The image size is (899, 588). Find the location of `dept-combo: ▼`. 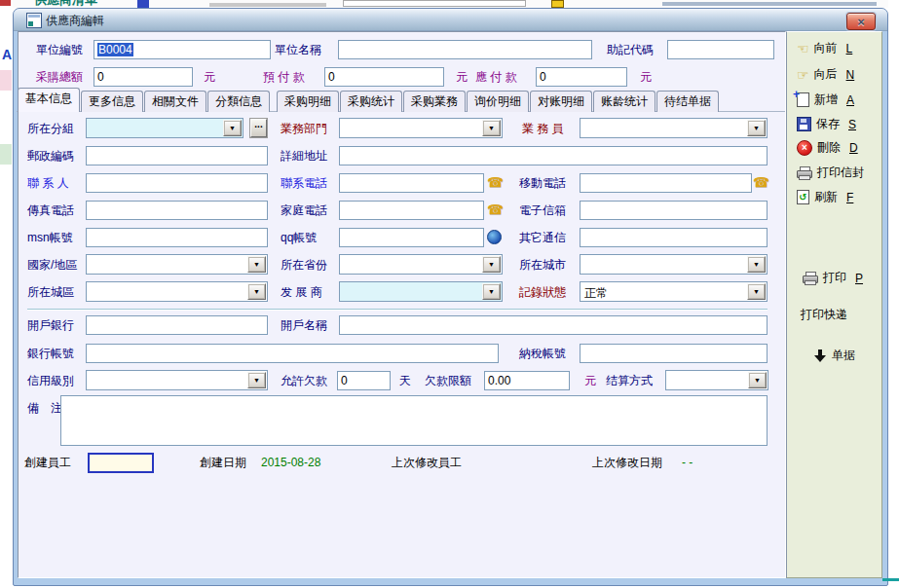

dept-combo: ▼ is located at coordinates (421, 129).